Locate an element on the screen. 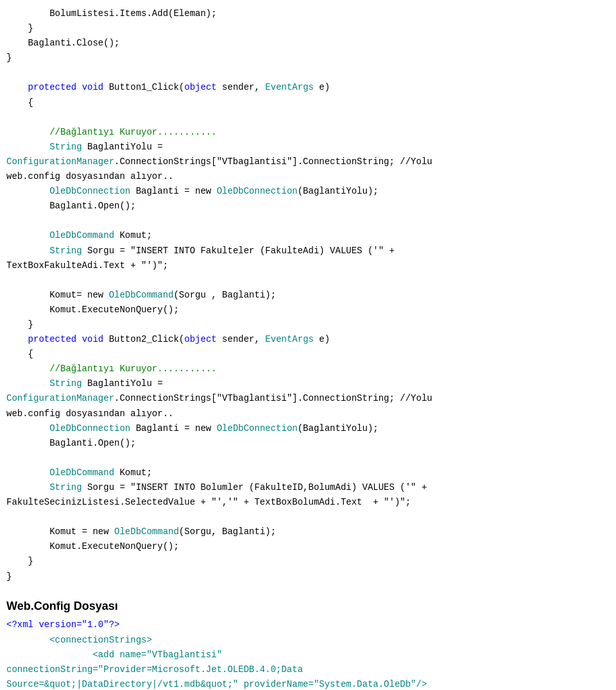 This screenshot has height=690, width=616. code-line: String Sorgu = "INSERT INTO Fakulteler (… is located at coordinates (308, 251).